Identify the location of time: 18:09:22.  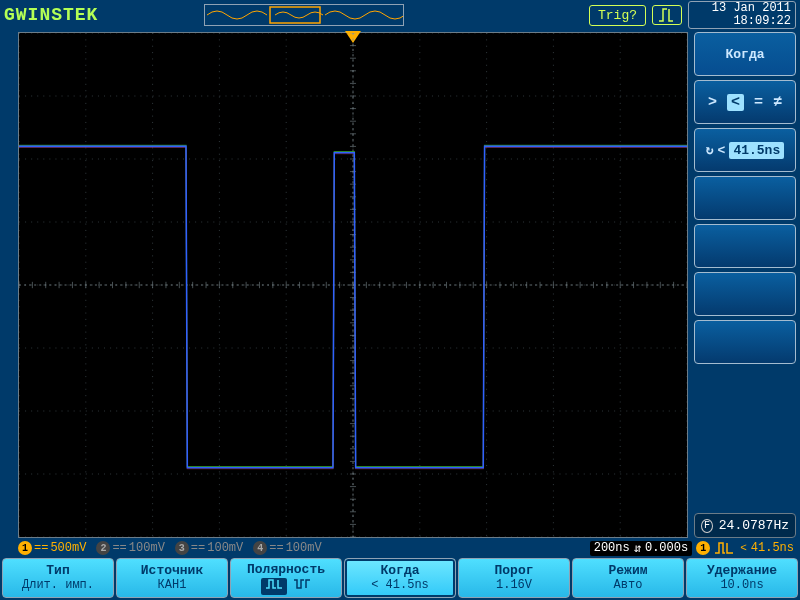
(742, 22).